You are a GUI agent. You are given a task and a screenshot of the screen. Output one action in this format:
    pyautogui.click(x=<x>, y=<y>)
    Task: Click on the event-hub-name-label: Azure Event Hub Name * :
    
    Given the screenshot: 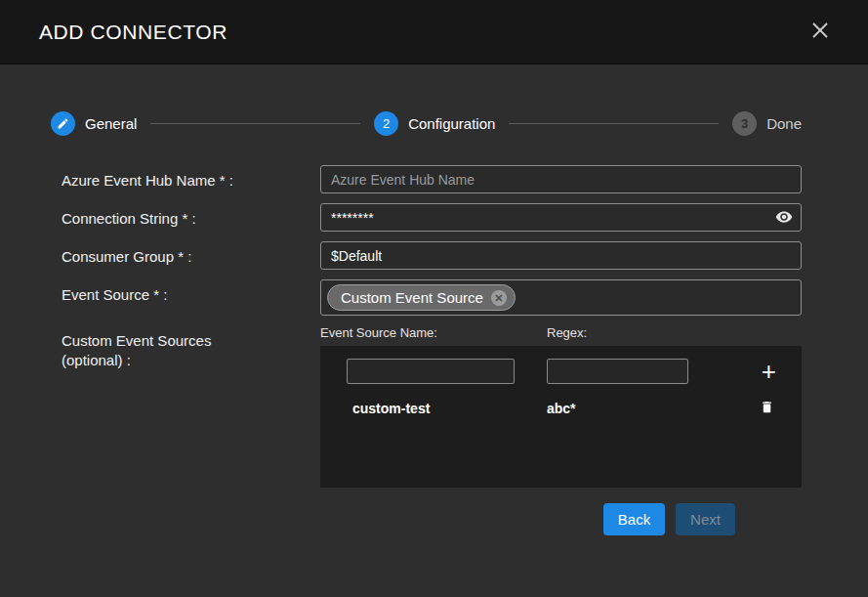 What is the action you would take?
    pyautogui.click(x=191, y=180)
    